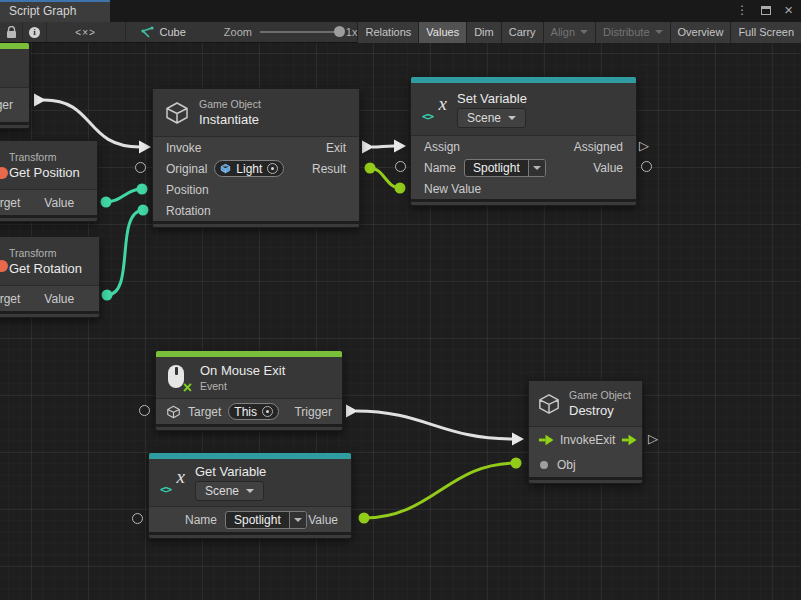 The width and height of the screenshot is (801, 600). I want to click on instantiate-header: Game Object Instantiate, so click(256, 113).